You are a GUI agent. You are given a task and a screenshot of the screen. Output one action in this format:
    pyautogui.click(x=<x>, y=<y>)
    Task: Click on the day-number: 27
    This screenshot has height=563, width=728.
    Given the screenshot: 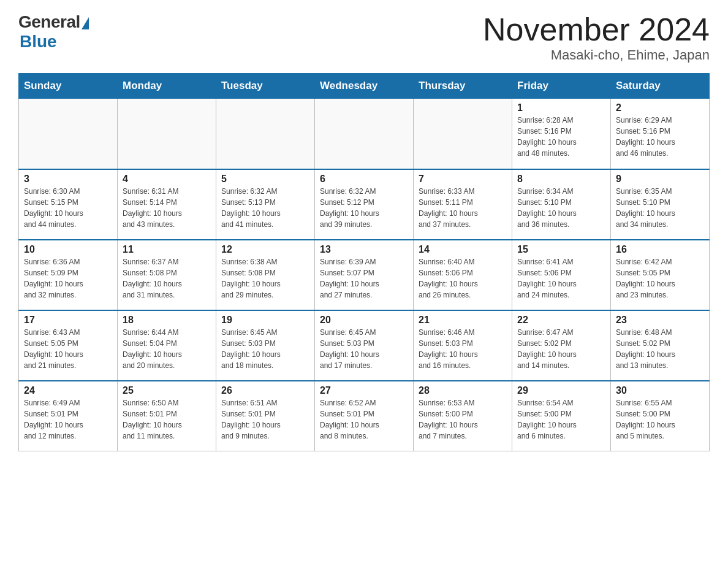 What is the action you would take?
    pyautogui.click(x=364, y=391)
    